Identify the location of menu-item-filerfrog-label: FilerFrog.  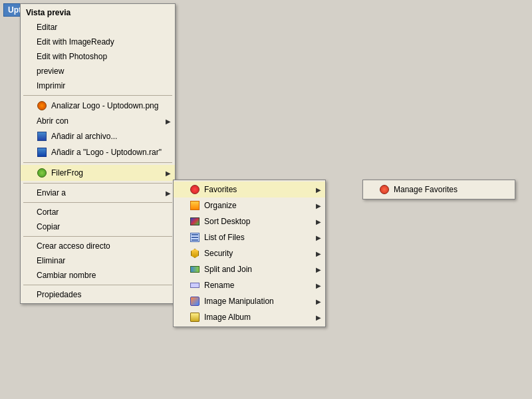
(106, 173).